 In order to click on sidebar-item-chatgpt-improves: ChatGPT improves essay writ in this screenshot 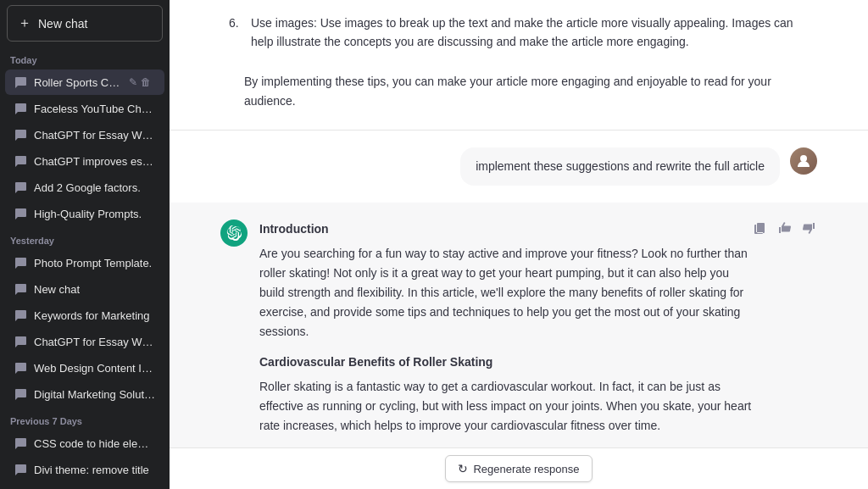, I will do `click(85, 161)`.